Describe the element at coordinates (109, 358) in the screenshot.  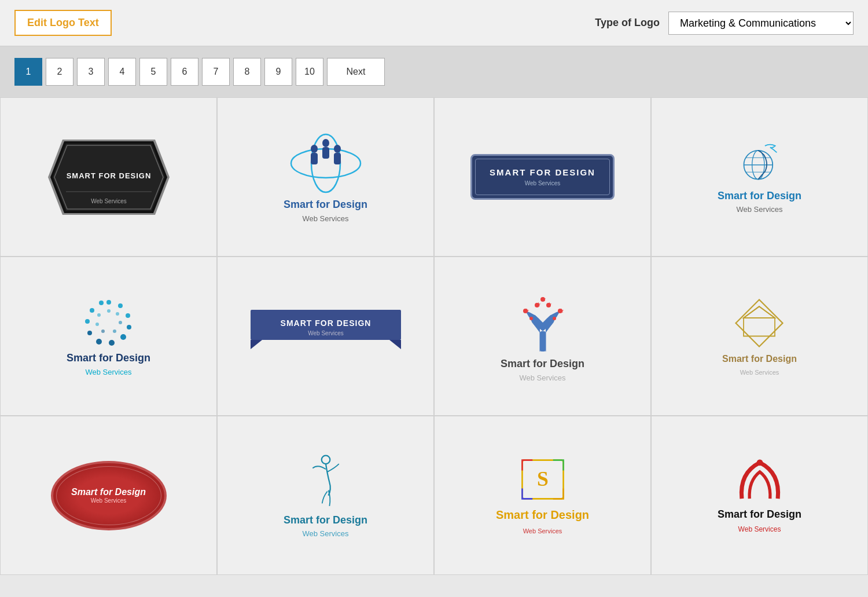
I see `logo-5-title: Smart for Design` at that location.